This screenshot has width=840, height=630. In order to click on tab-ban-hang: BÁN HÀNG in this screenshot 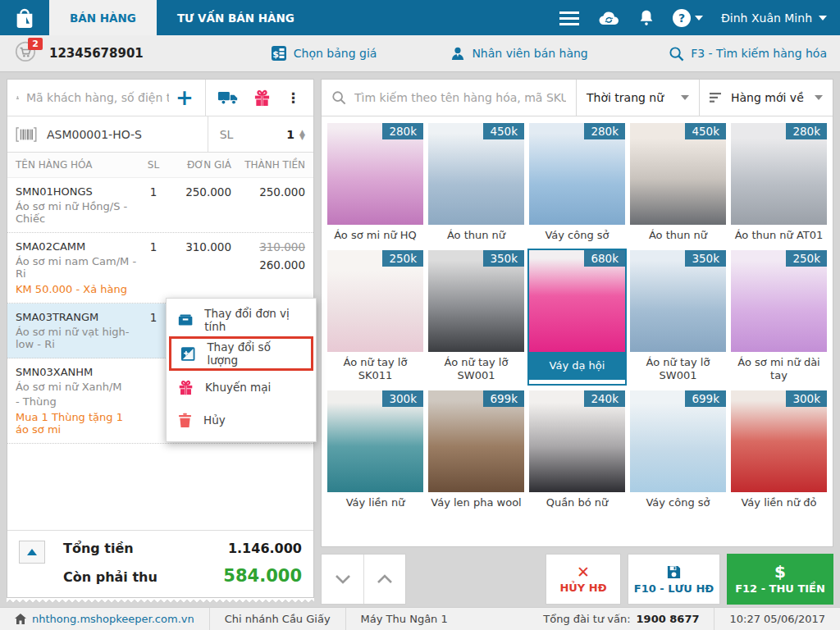, I will do `click(103, 18)`.